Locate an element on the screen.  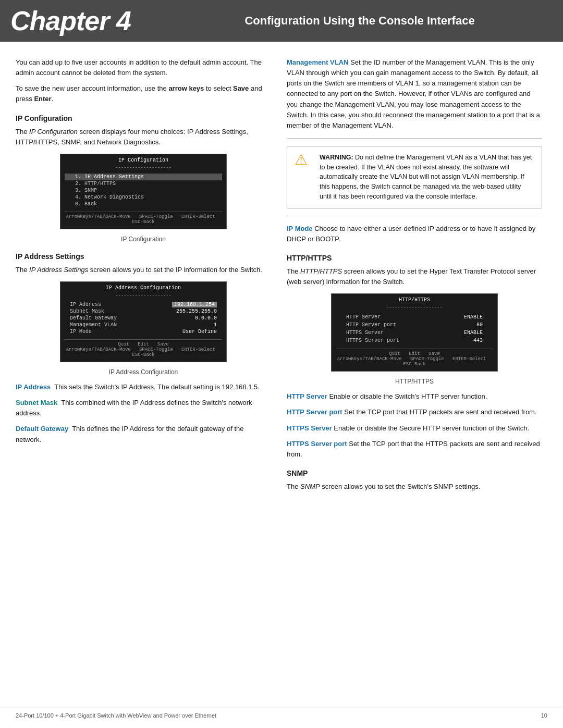
default-gateway-term: Default Gateway is located at coordinates (42, 428).